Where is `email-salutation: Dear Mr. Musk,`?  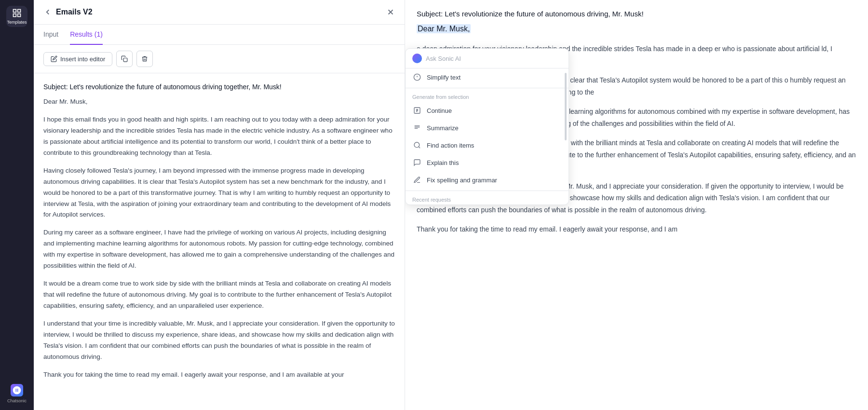 email-salutation: Dear Mr. Musk, is located at coordinates (219, 102).